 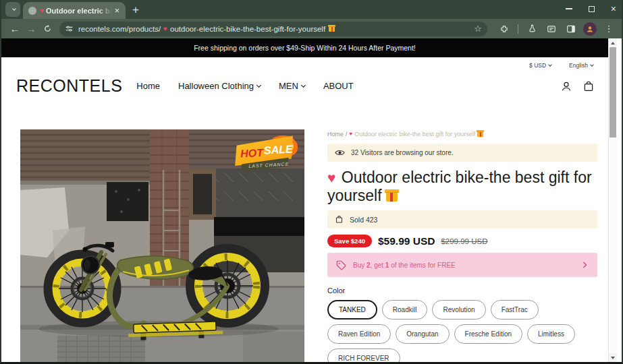 What do you see at coordinates (273, 29) in the screenshot?
I see `address-bar: recontels.com/products/♥outdoor-electric…` at bounding box center [273, 29].